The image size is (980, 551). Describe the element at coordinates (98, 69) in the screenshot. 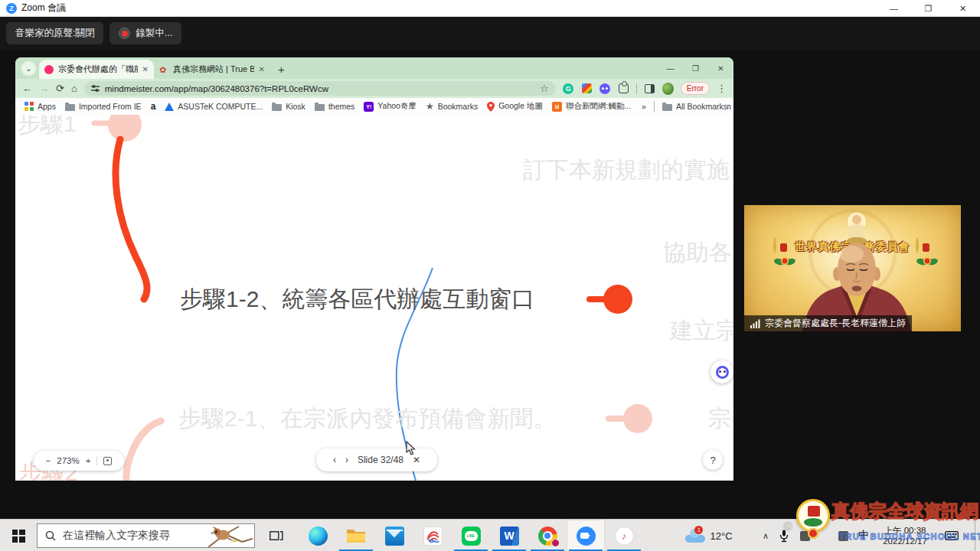

I see `tab-title: 宗委會代辦處的「職能」及「規...` at that location.